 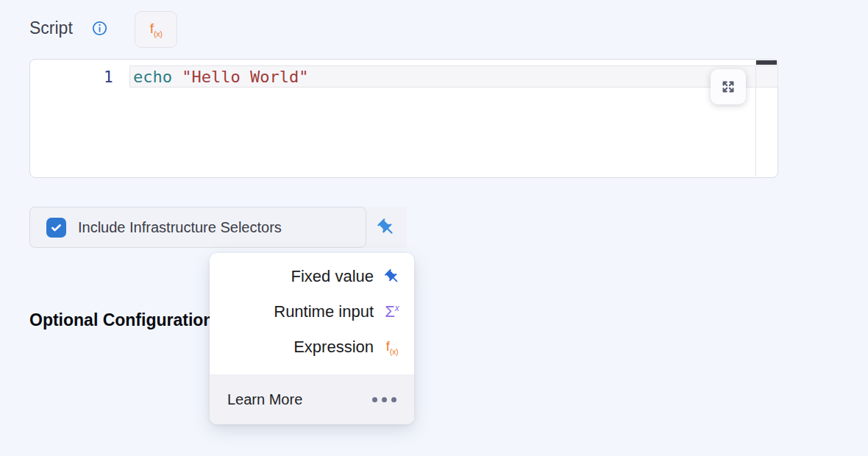 I want to click on menu-footer: Learn More, so click(x=312, y=399).